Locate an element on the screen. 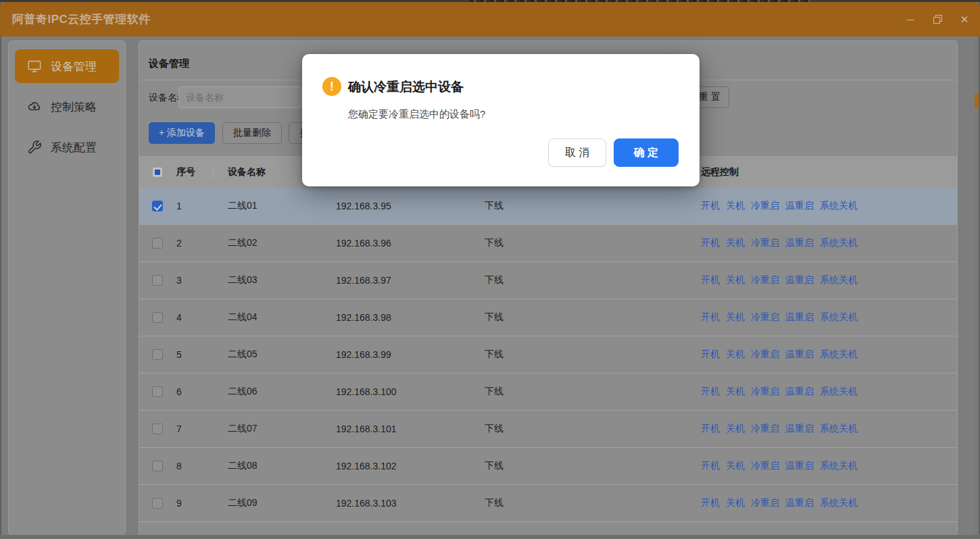  sidebar-item-control-policy: 控制策略 is located at coordinates (67, 107).